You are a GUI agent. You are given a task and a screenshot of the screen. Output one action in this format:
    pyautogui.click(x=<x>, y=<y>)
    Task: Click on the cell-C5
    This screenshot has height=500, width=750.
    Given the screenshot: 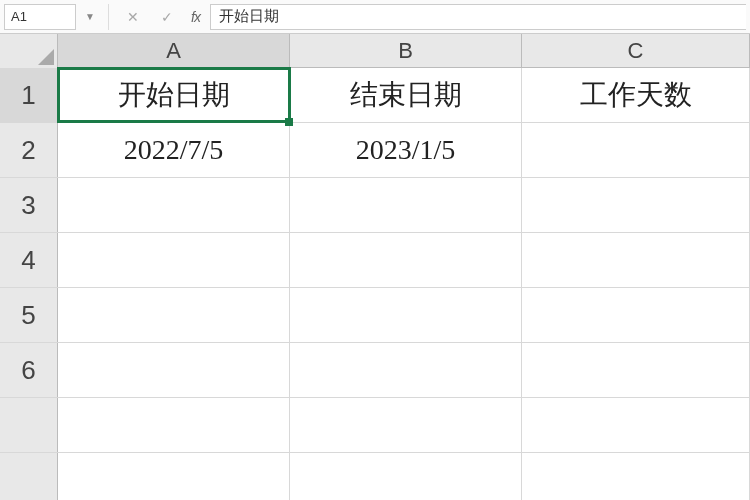 What is the action you would take?
    pyautogui.click(x=636, y=315)
    